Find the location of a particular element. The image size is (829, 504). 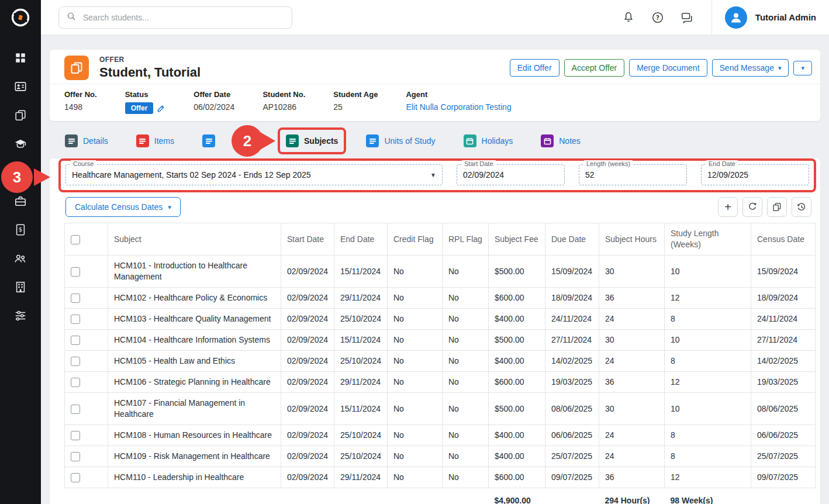

cell: 27/11/2024 is located at coordinates (783, 340).